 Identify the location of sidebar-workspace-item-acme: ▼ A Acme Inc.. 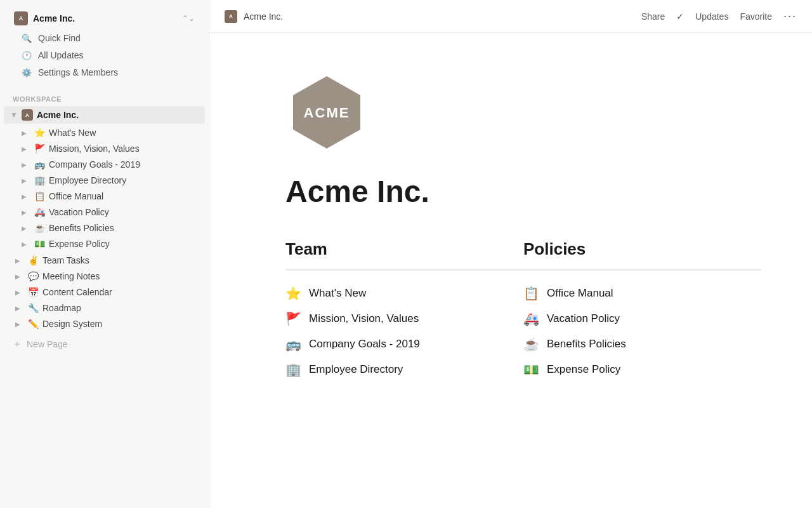
(104, 115).